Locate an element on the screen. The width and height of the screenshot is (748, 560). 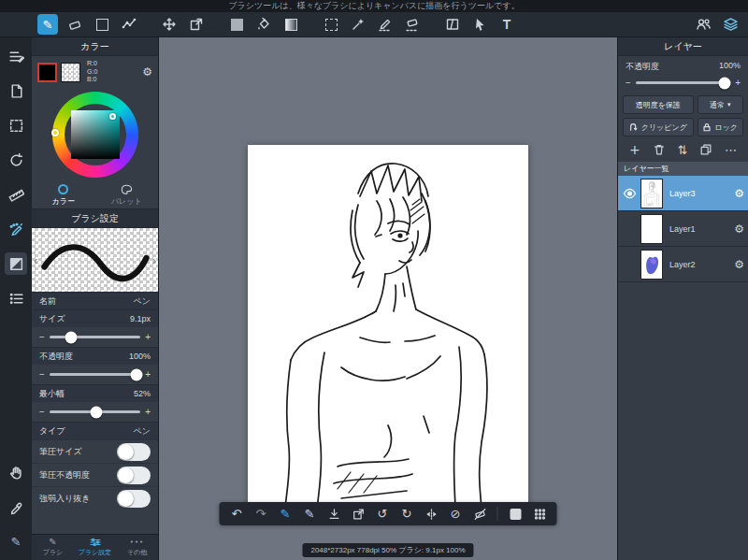
select-rect-button is located at coordinates (331, 24).